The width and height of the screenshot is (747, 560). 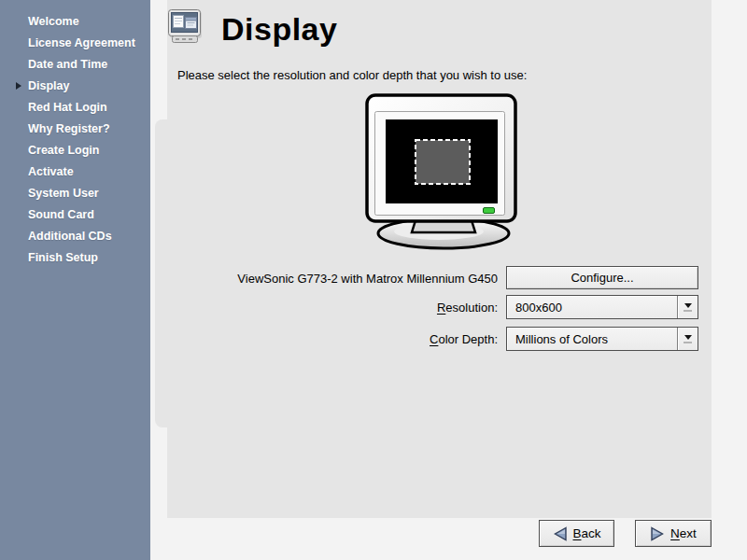 What do you see at coordinates (673, 534) in the screenshot?
I see `next-button: Next` at bounding box center [673, 534].